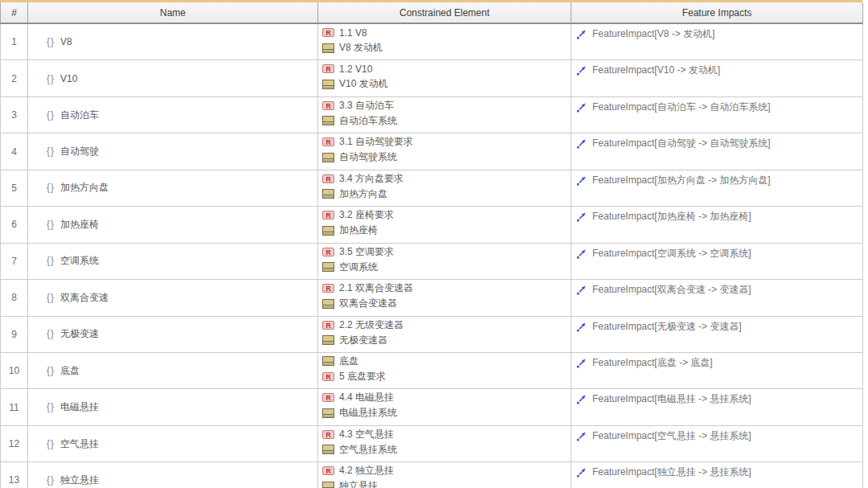 This screenshot has height=488, width=868. What do you see at coordinates (445, 444) in the screenshot?
I see `constrained-element-cell: R 4.3 空气悬挂 空气悬挂系统` at bounding box center [445, 444].